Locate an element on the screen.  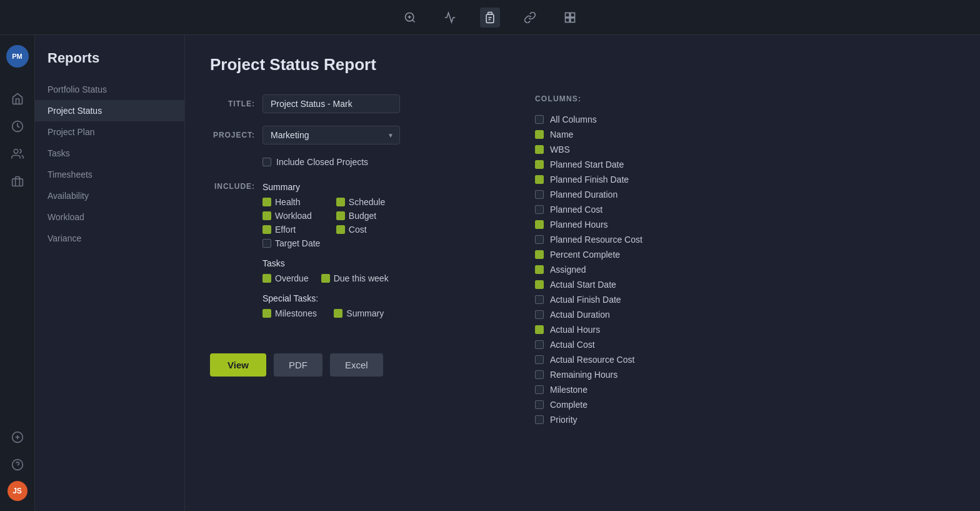
actual-hours-checkbox is located at coordinates (539, 330).